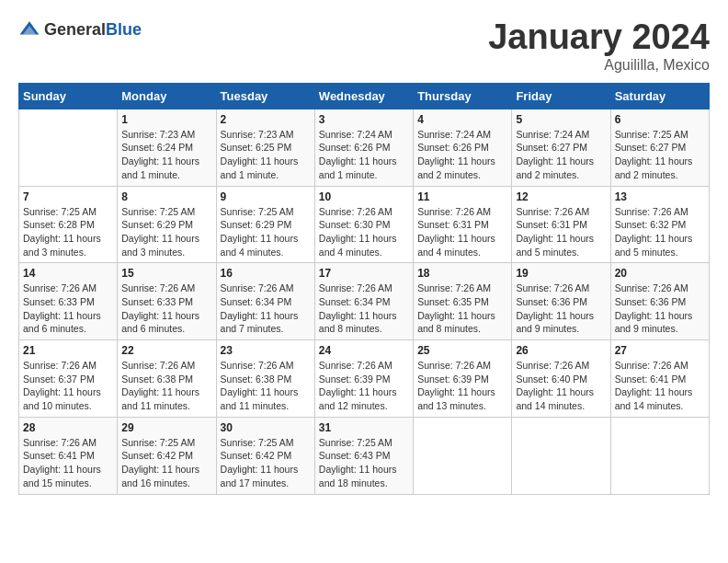 The image size is (728, 563). What do you see at coordinates (167, 302) in the screenshot?
I see `calendar-cell: 15Sunrise: 7:26 AM Sunset: 6:33 PM Dayli…` at bounding box center [167, 302].